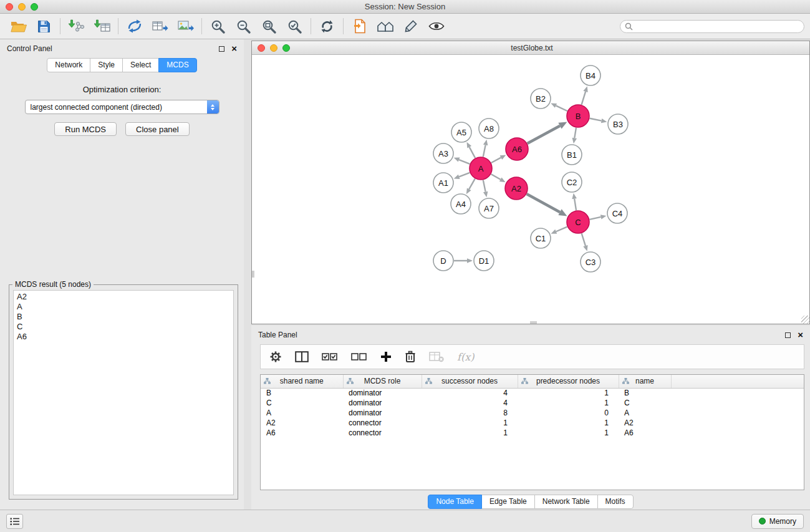  Describe the element at coordinates (436, 357) in the screenshot. I see `erase-table-button` at that location.